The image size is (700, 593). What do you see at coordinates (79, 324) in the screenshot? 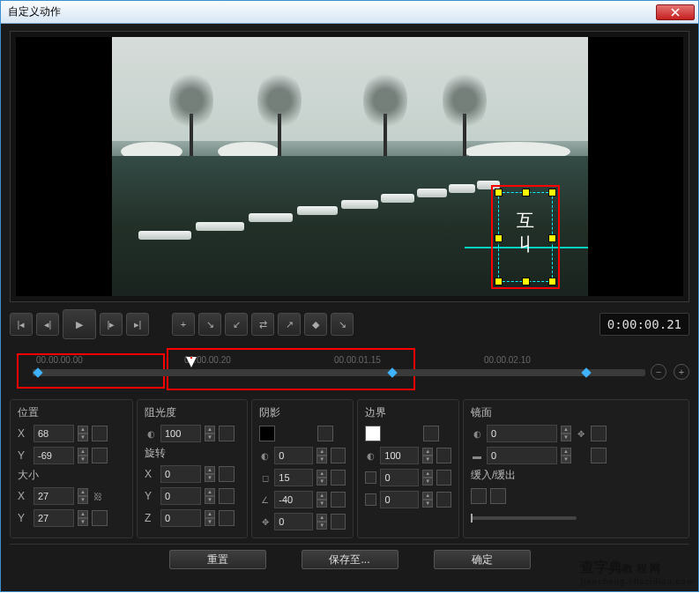
I see `play-button: ▶` at bounding box center [79, 324].